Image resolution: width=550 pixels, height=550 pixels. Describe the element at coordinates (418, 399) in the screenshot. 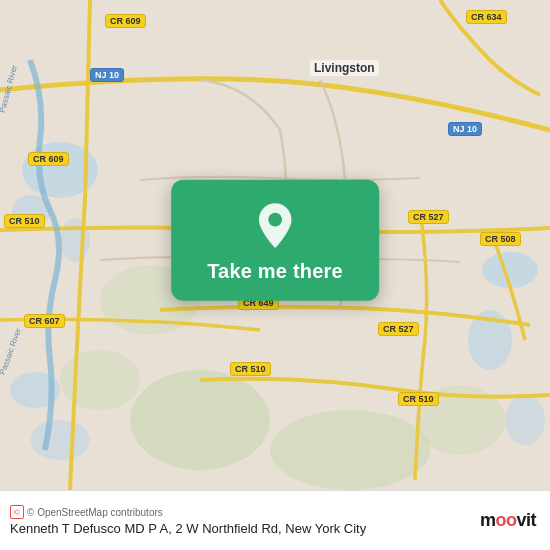

I see `cr510-right-badge: CR 510` at that location.